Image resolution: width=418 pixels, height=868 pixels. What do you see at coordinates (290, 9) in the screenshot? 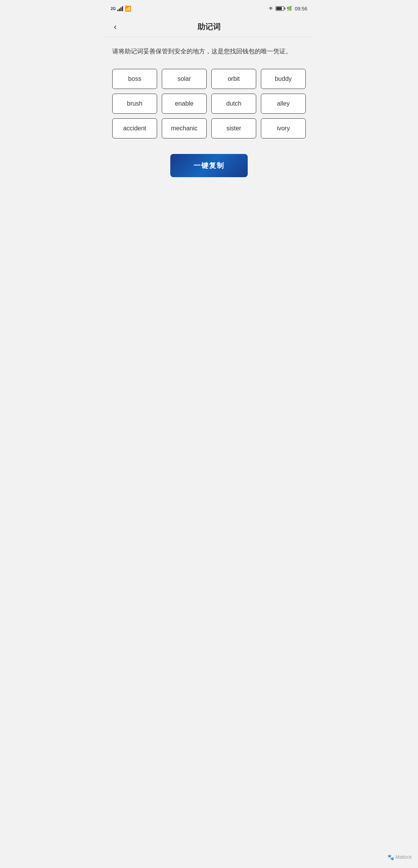
I see `leaf-icon: 🌿` at bounding box center [290, 9].